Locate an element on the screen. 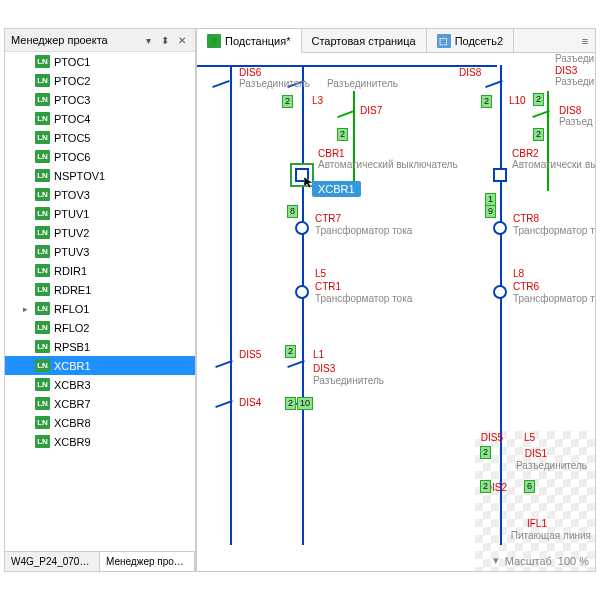 This screenshot has height=600, width=600. tree-item-rdir1: LNRDIR1 is located at coordinates (100, 270).